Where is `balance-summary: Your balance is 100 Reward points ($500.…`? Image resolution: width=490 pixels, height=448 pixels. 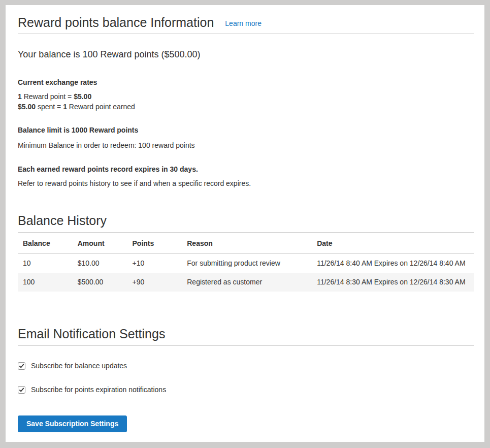 balance-summary: Your balance is 100 Reward points ($500.… is located at coordinates (246, 54).